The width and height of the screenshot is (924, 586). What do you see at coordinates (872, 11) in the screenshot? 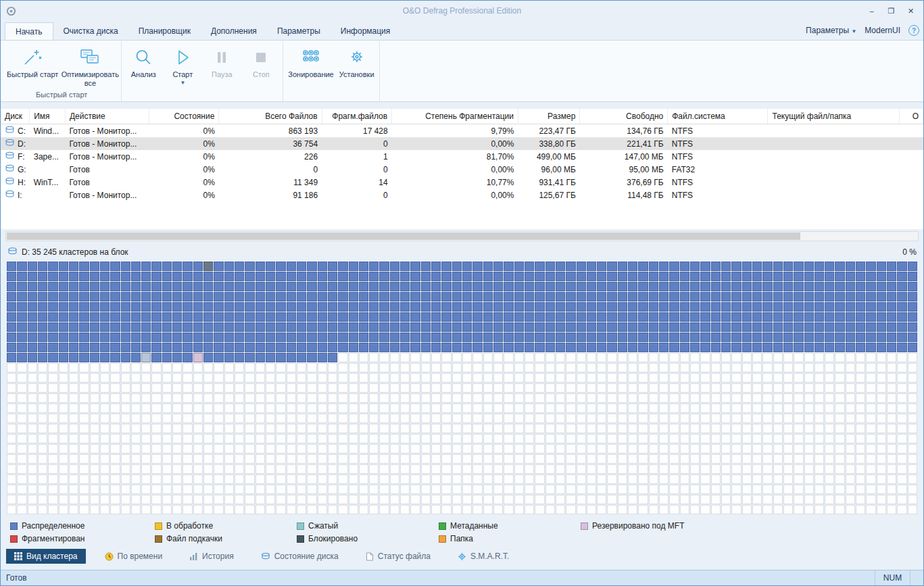
I see `minimize-button: –` at bounding box center [872, 11].